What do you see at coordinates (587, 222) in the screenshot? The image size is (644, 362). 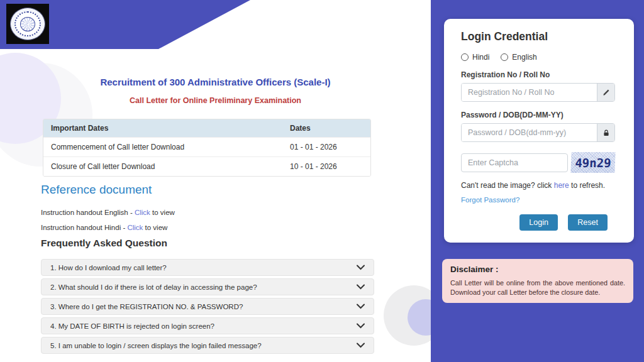 I see `reset-button: Reset` at bounding box center [587, 222].